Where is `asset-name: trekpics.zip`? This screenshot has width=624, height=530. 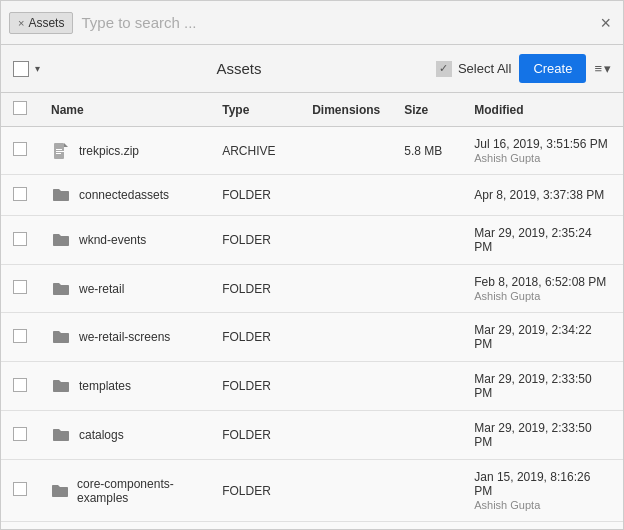 asset-name: trekpics.zip is located at coordinates (109, 151).